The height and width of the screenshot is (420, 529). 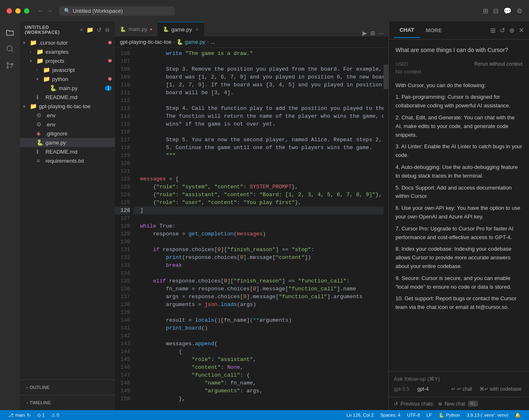 I want to click on tree-item-javascript: › 📁 javascript, so click(x=67, y=70).